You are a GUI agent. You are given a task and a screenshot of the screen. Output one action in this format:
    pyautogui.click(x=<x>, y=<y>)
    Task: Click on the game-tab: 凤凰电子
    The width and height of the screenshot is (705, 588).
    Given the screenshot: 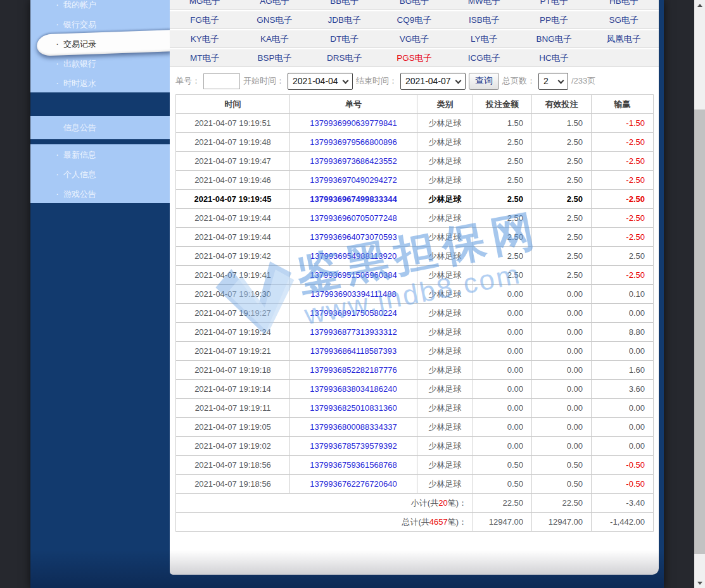 What is the action you would take?
    pyautogui.click(x=624, y=39)
    